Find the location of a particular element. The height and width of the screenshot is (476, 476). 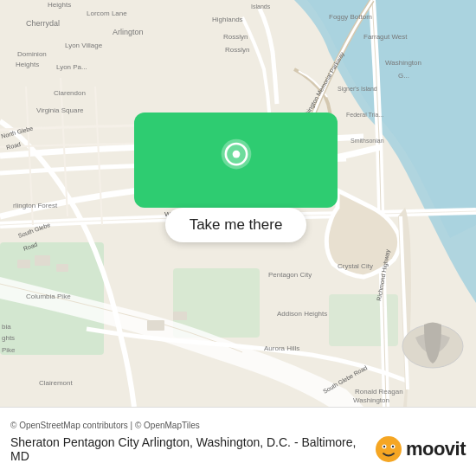

svg-text: Signer's Island is located at coordinates (357, 89).